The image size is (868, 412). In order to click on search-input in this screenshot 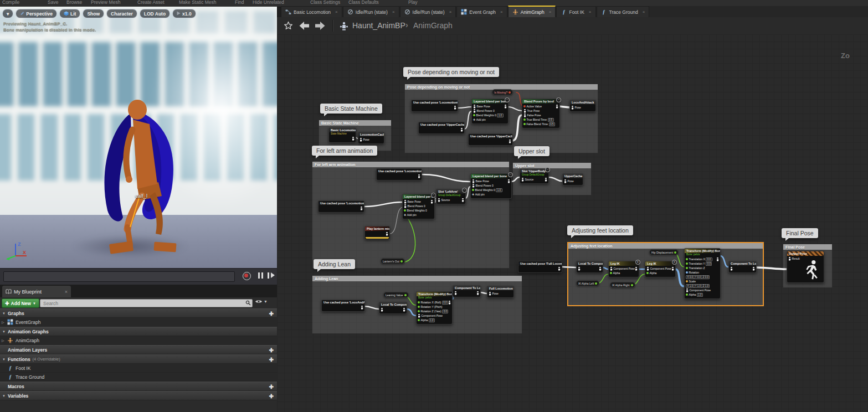, I will do `click(143, 303)`.